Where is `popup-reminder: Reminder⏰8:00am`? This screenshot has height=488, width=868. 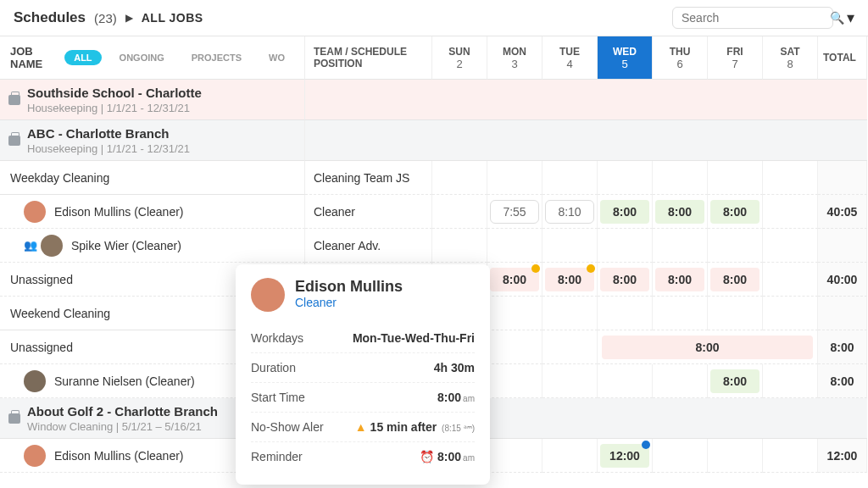
popup-reminder: Reminder⏰8:00am is located at coordinates (363, 457).